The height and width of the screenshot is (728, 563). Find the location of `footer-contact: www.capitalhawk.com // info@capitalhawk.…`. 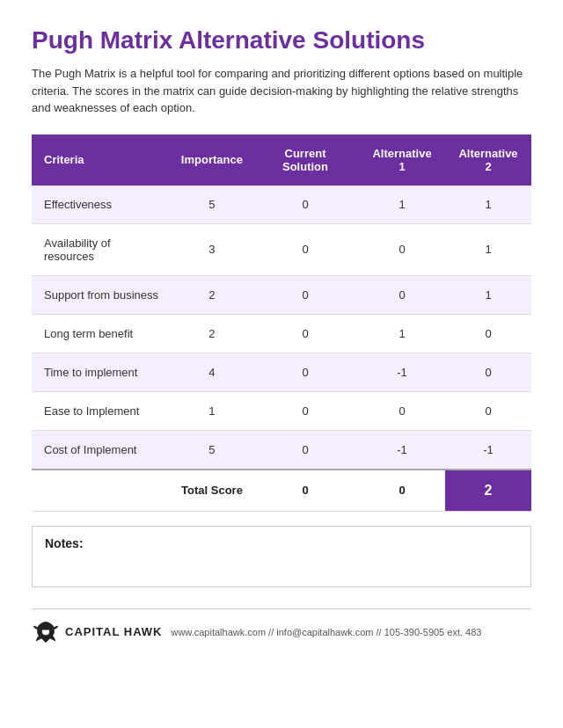

footer-contact: www.capitalhawk.com // info@capitalhawk.… is located at coordinates (325, 632).